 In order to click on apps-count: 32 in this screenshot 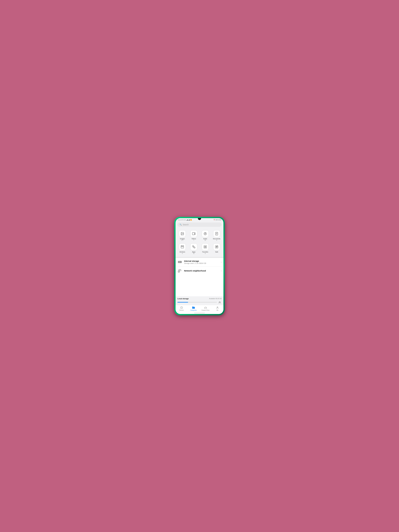, I will do `click(194, 253)`.